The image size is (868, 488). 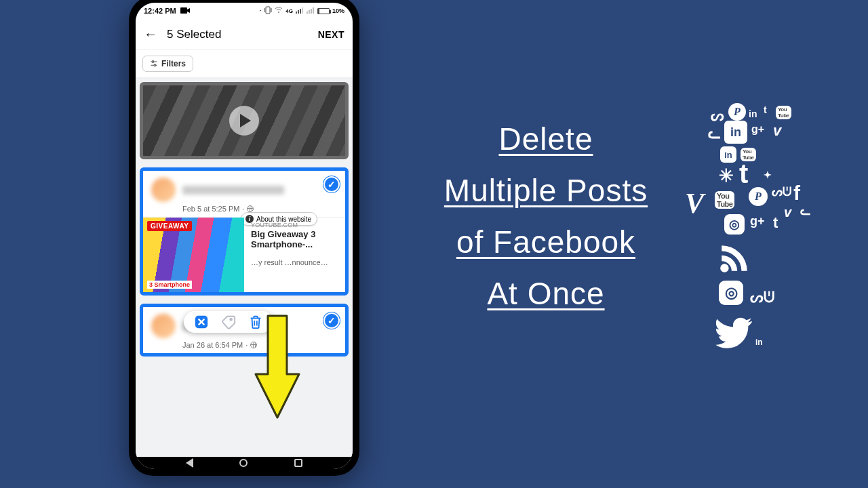 I want to click on rss2-icon: ᓚ, so click(x=806, y=211).